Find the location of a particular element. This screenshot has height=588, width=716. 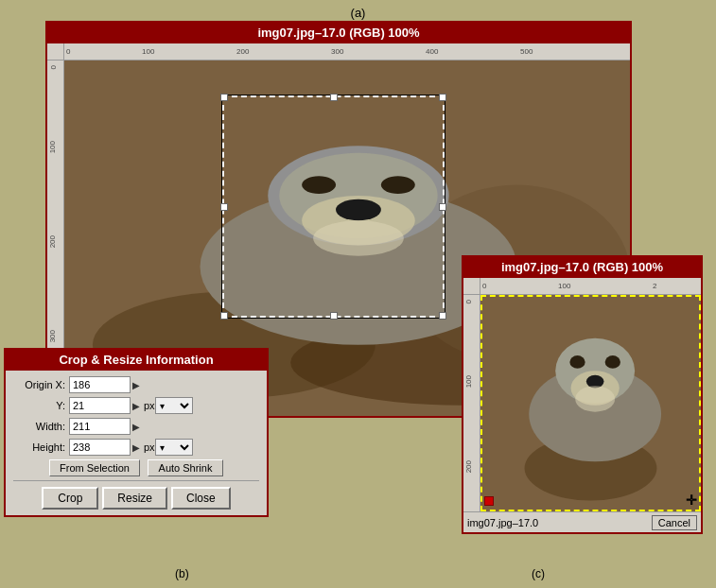

crosshair-icon: ✛ is located at coordinates (691, 500).